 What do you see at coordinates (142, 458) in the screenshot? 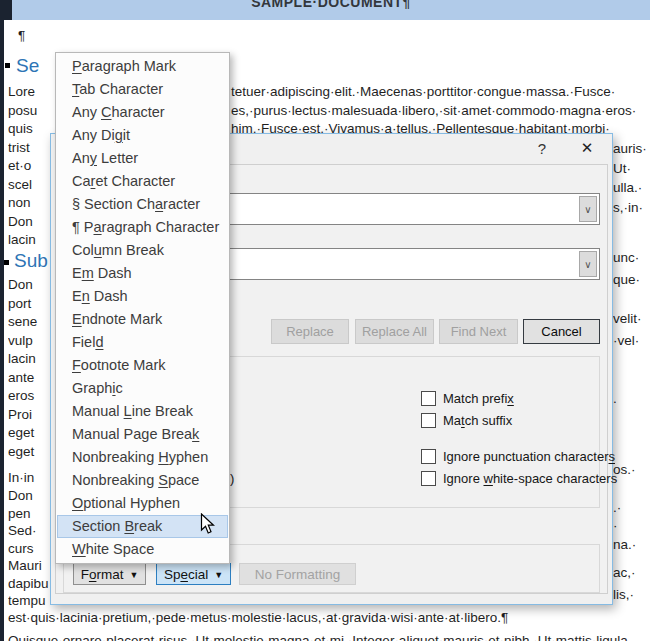
I see `menu-item-nonbreaking-hyphen: Nonbreaking Hyphen` at bounding box center [142, 458].